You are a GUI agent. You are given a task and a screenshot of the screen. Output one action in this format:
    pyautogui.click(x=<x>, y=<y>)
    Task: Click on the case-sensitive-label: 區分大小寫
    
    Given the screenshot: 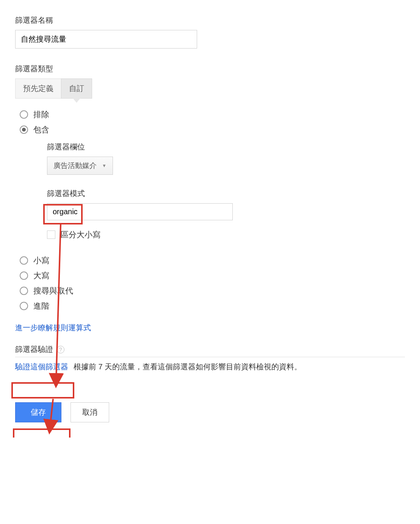 What is the action you would take?
    pyautogui.click(x=80, y=235)
    